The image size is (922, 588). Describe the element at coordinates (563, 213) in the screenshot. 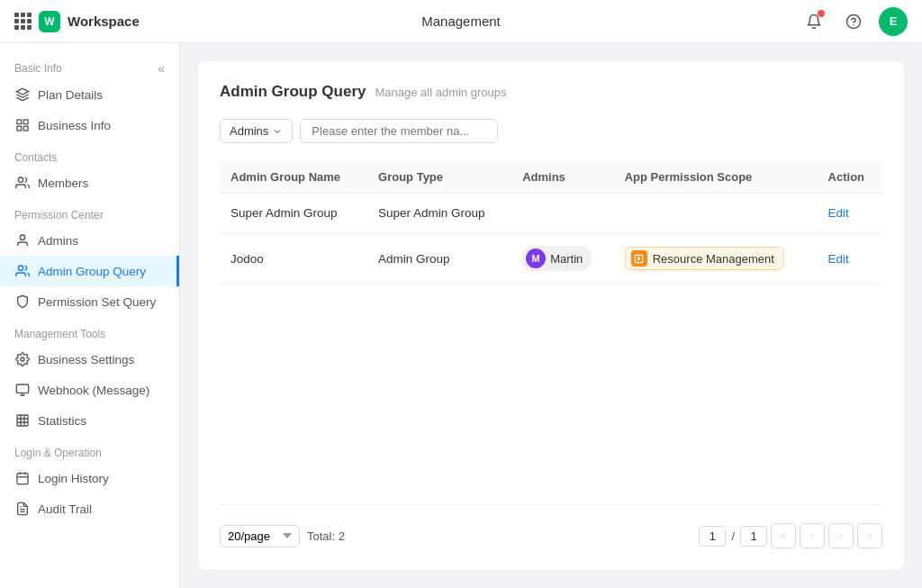

I see `admins-cell` at that location.